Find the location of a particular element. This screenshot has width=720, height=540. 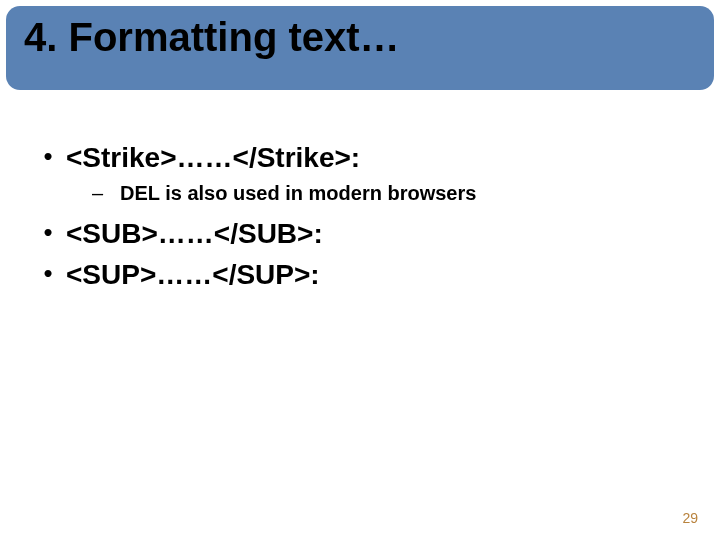

bullet-text: <SUP>……</SUP>: is located at coordinates (193, 275).